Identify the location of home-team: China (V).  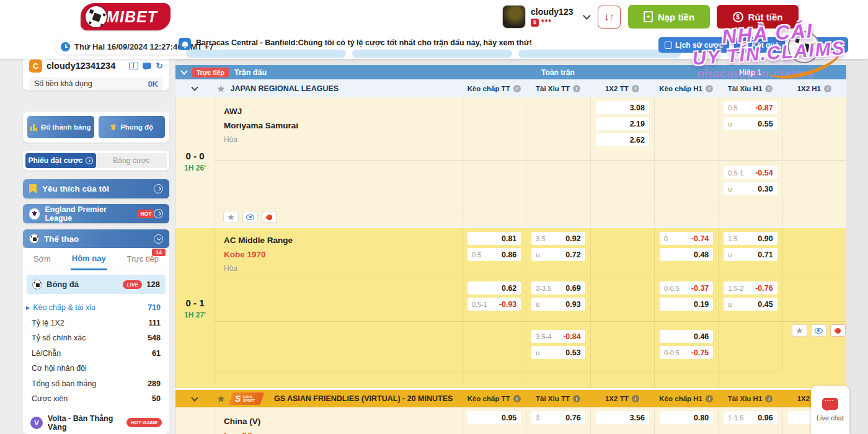
(343, 422).